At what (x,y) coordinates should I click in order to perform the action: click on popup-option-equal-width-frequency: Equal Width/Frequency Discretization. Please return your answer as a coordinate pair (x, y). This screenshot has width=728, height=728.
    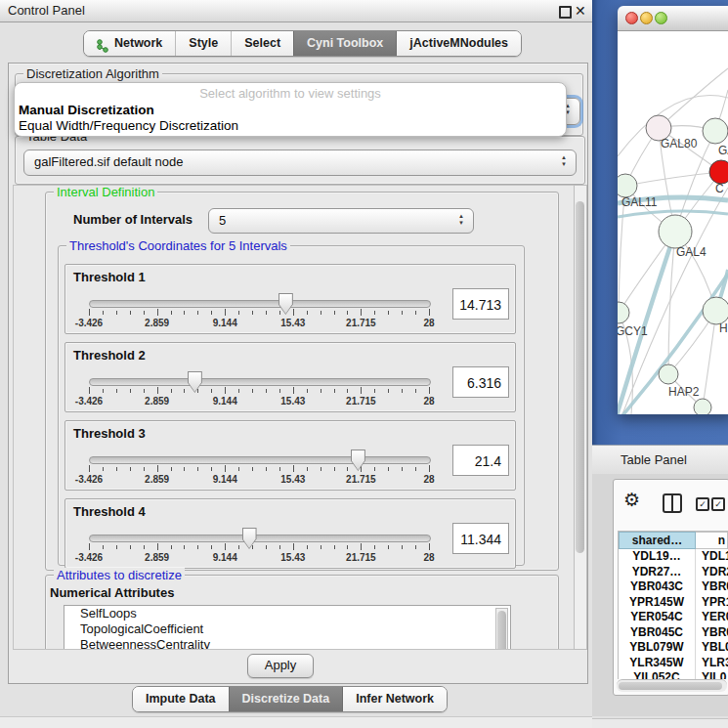
    Looking at the image, I should click on (129, 125).